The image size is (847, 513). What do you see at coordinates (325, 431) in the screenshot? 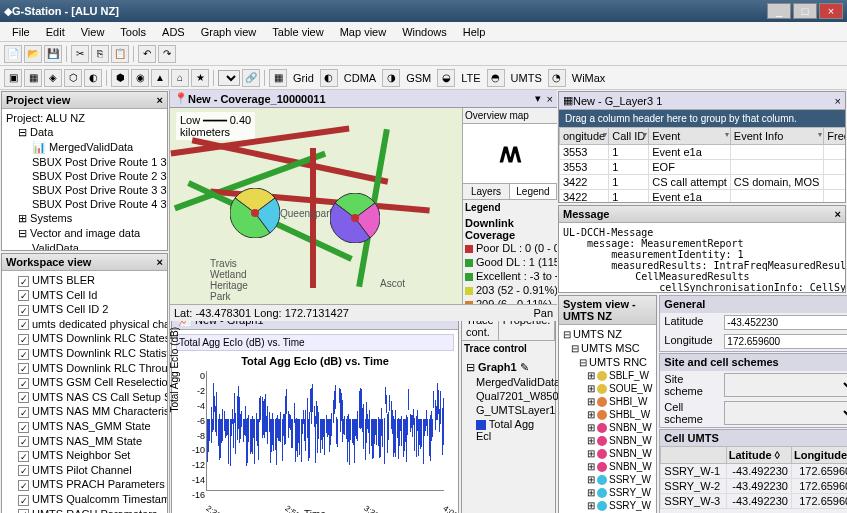
I see `chart-plot: 0-2-4-6-8-10-12-14-162:20:00 AM2:53:20 A…` at bounding box center [325, 431].